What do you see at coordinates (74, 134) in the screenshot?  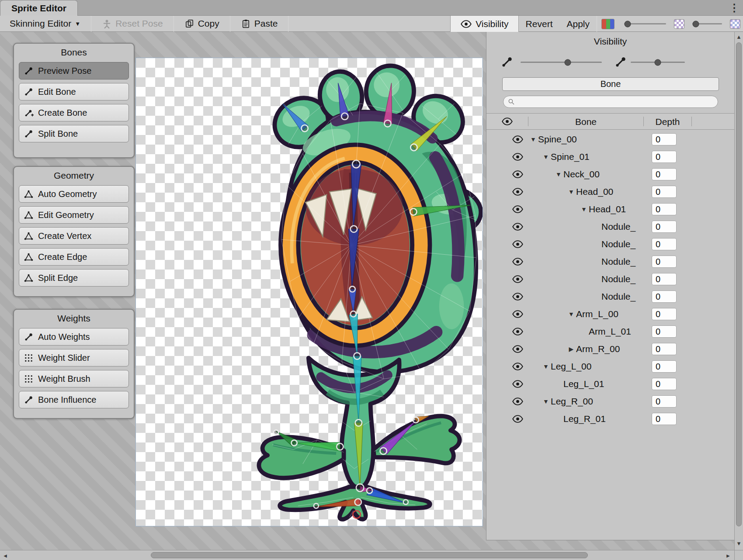 I see `split-bone-button: Split Bone` at bounding box center [74, 134].